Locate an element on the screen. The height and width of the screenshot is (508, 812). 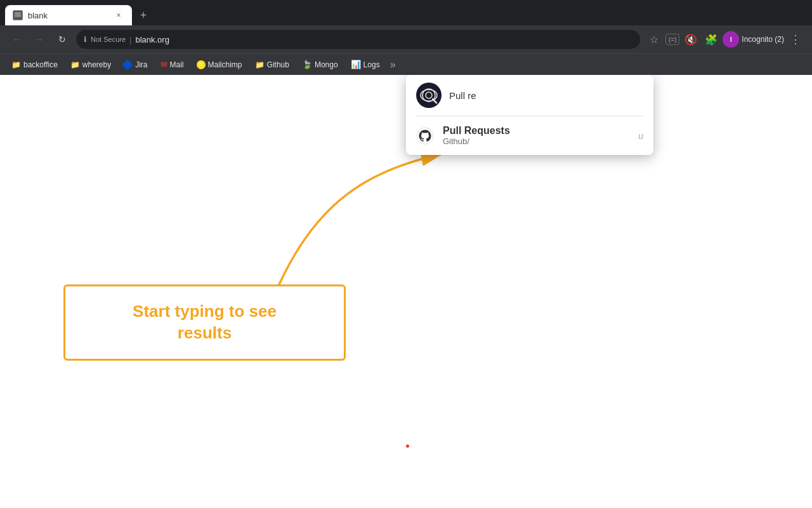
mail-icon: ✉ is located at coordinates (164, 65).